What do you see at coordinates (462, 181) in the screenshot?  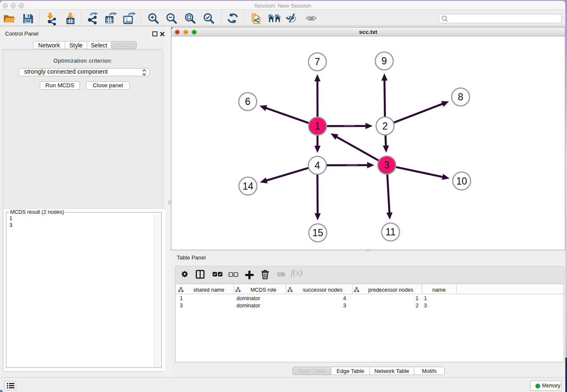 I see `svg-text: 10` at bounding box center [462, 181].